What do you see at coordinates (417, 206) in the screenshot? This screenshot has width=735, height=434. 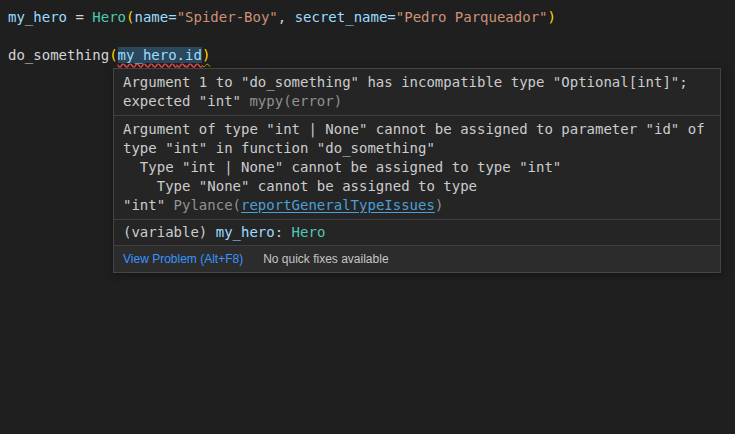 I see `pylance-message-line: "int" Pylance(reportGeneralTypeIssues)` at bounding box center [417, 206].